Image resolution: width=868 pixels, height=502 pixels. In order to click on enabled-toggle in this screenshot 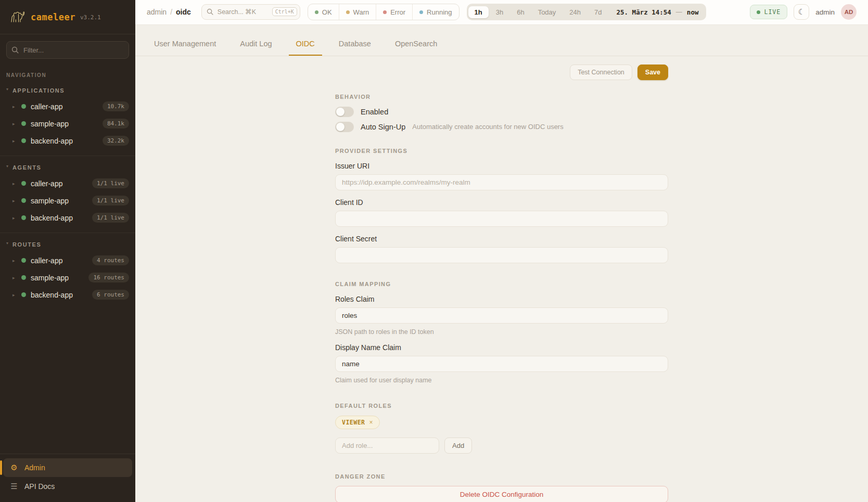, I will do `click(344, 112)`.